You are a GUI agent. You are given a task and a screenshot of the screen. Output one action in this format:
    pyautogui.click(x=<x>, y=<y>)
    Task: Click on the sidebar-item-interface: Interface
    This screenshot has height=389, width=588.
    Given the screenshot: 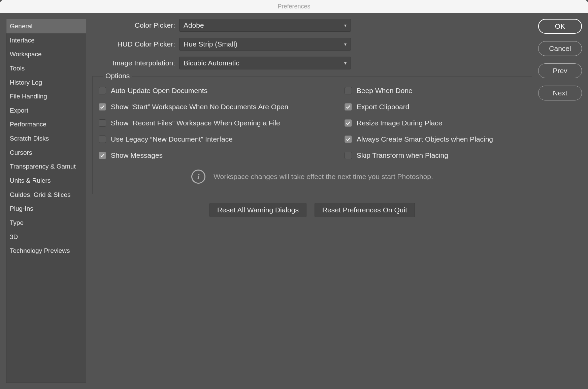 What is the action you would take?
    pyautogui.click(x=46, y=40)
    